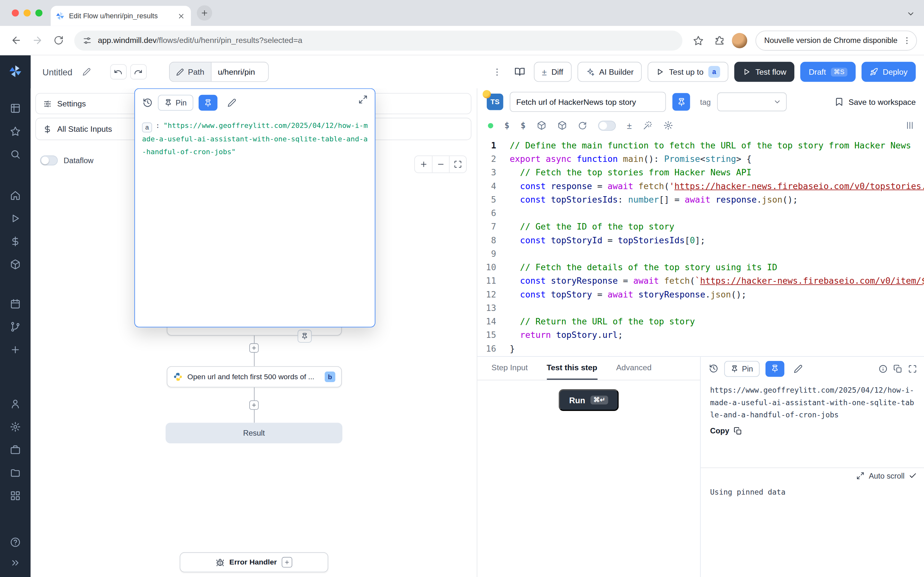 The height and width of the screenshot is (577, 924). Describe the element at coordinates (191, 72) in the screenshot. I see `path-edit-button: Path` at that location.